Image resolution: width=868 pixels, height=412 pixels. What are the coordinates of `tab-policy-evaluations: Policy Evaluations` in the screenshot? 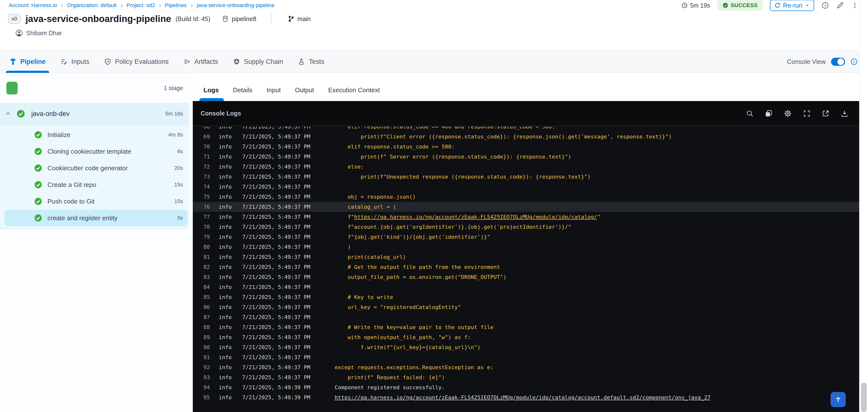 It's located at (136, 62).